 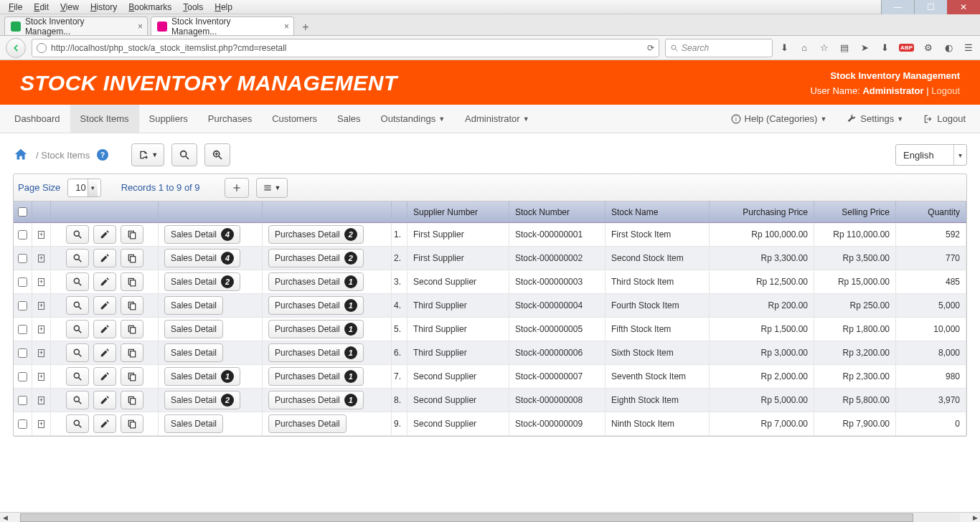 What do you see at coordinates (864, 48) in the screenshot?
I see `send-icon: ➤` at bounding box center [864, 48].